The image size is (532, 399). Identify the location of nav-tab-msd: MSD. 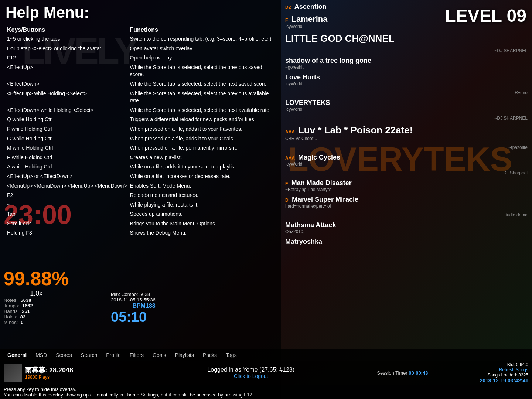
(41, 355).